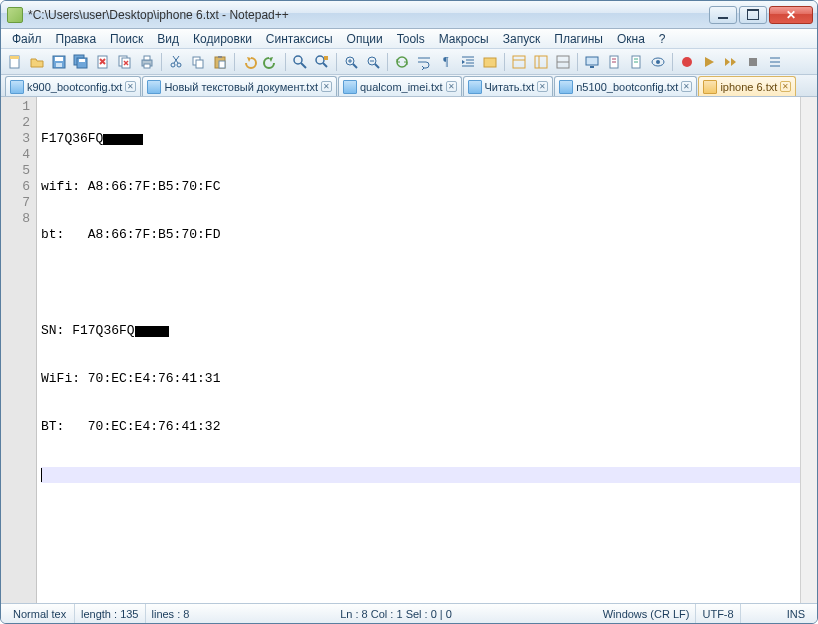 This screenshot has height=624, width=818. What do you see at coordinates (322, 62) in the screenshot?
I see `replace-icon` at bounding box center [322, 62].